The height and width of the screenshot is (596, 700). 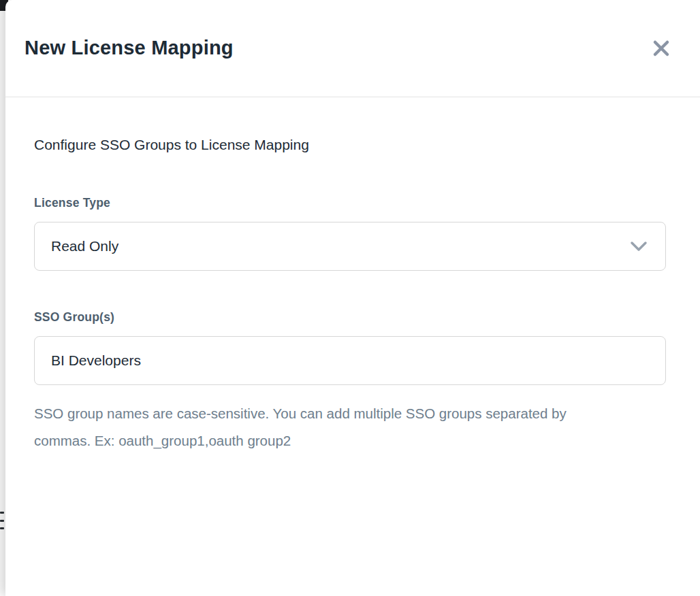 What do you see at coordinates (129, 48) in the screenshot?
I see `dialog-title: New License Mapping` at bounding box center [129, 48].